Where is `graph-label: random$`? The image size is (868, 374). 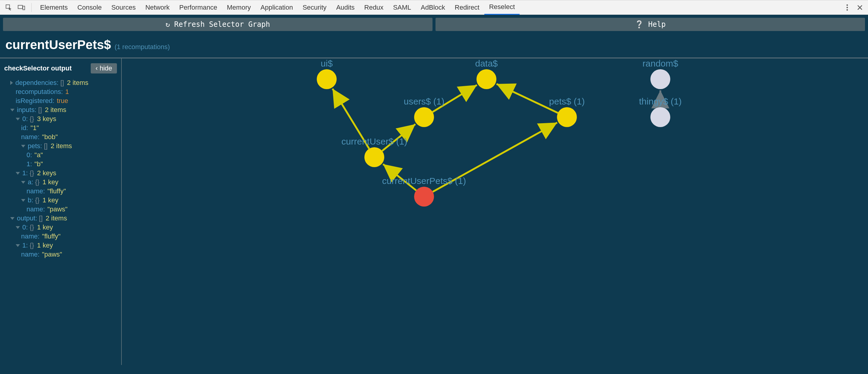 graph-label: random$ is located at coordinates (660, 63).